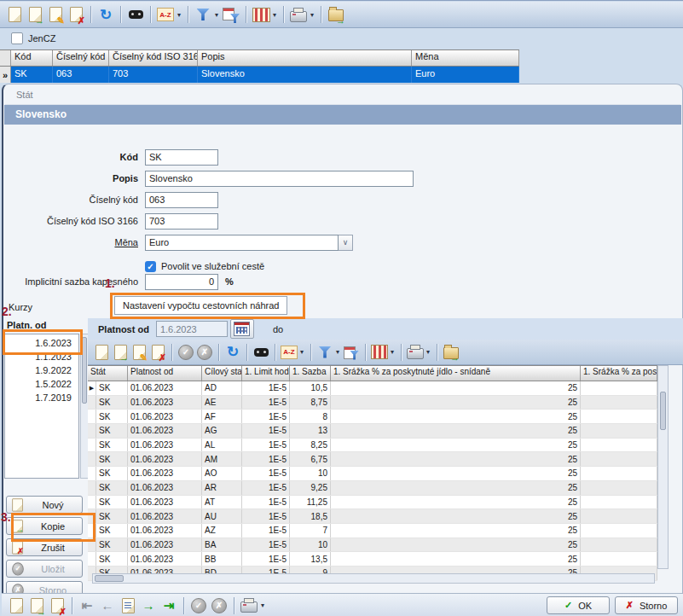 The image size is (683, 616). I want to click on rates-row: SK01.06.2023AL1E-58,2525, so click(373, 445).